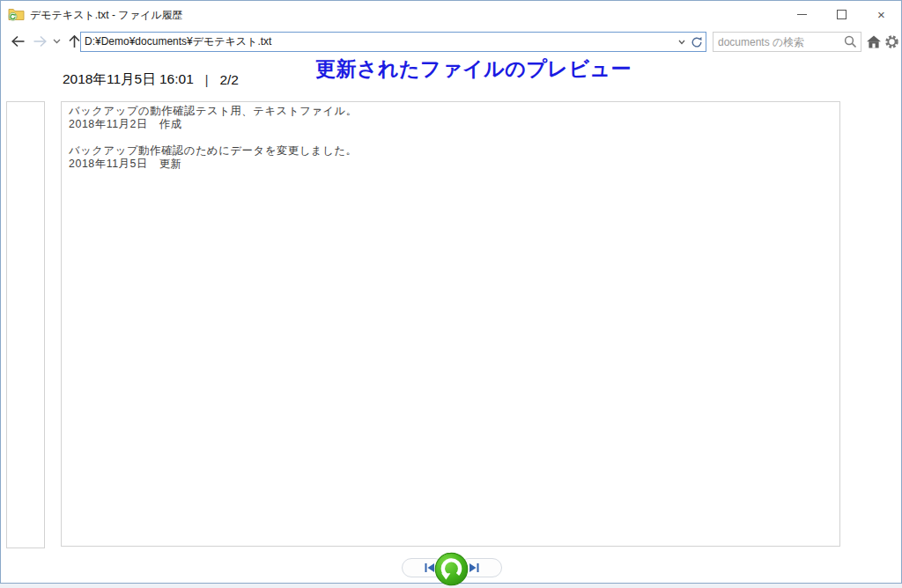 This screenshot has width=902, height=588. I want to click on version-header: 2018年11月5日 16:01 | 2/2, so click(151, 79).